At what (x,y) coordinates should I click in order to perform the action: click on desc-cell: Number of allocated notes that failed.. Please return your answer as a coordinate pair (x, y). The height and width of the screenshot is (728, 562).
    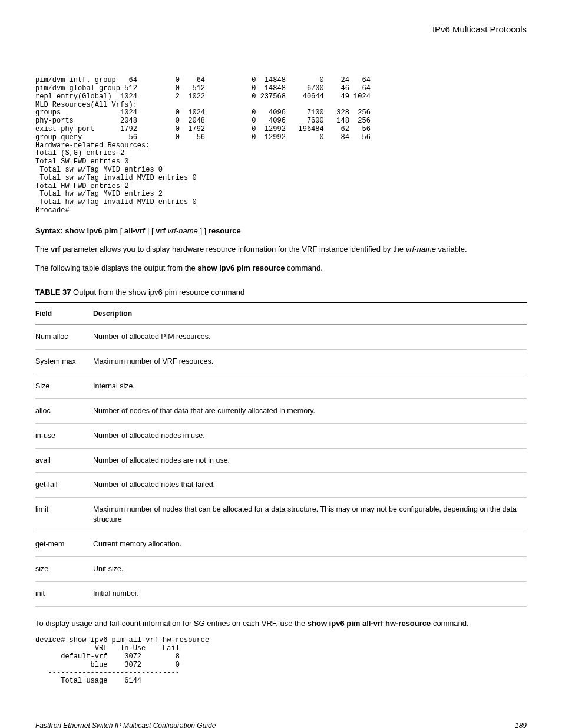
    Looking at the image, I should click on (310, 485).